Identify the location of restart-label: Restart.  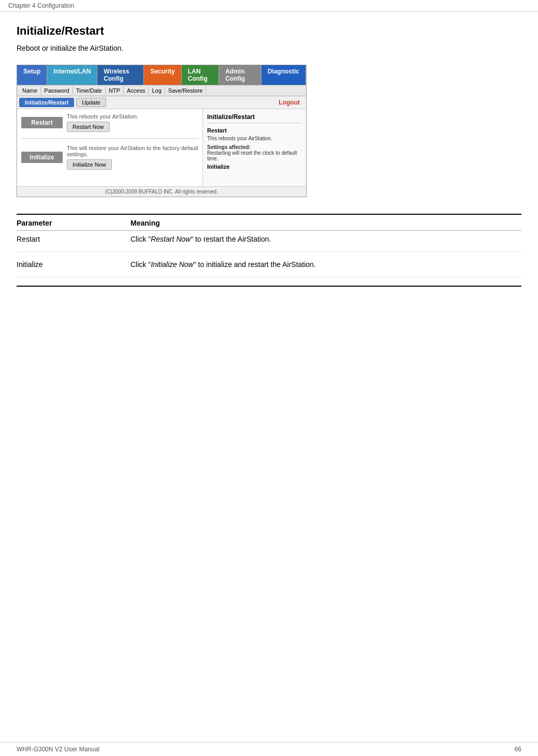
(42, 123).